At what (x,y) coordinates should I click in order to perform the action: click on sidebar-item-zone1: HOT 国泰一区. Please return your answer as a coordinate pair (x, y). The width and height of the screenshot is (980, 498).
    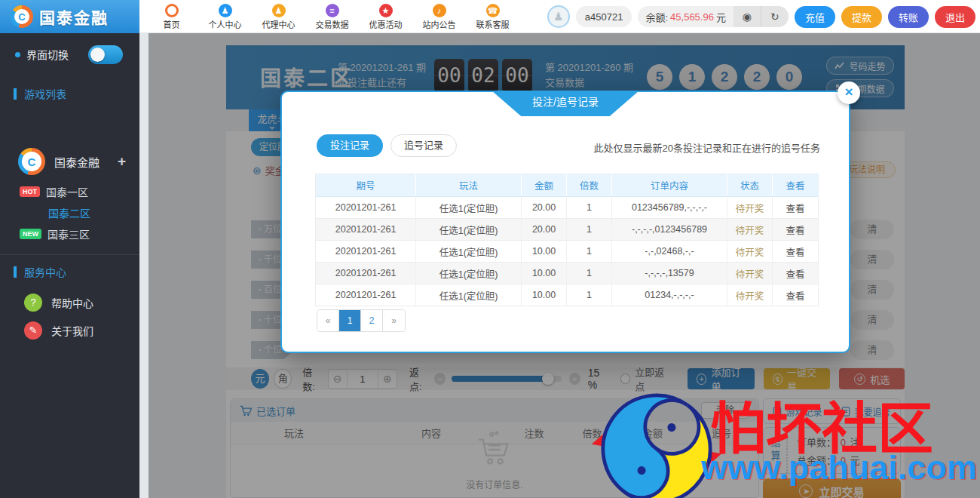
    Looking at the image, I should click on (69, 192).